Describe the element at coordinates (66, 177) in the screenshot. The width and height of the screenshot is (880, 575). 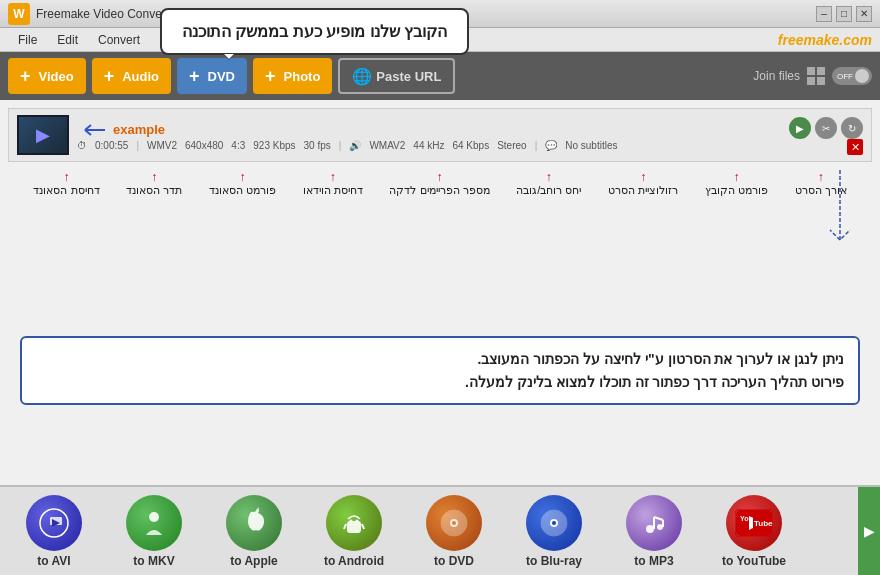
I see `arrow-audio-press: ↑` at that location.